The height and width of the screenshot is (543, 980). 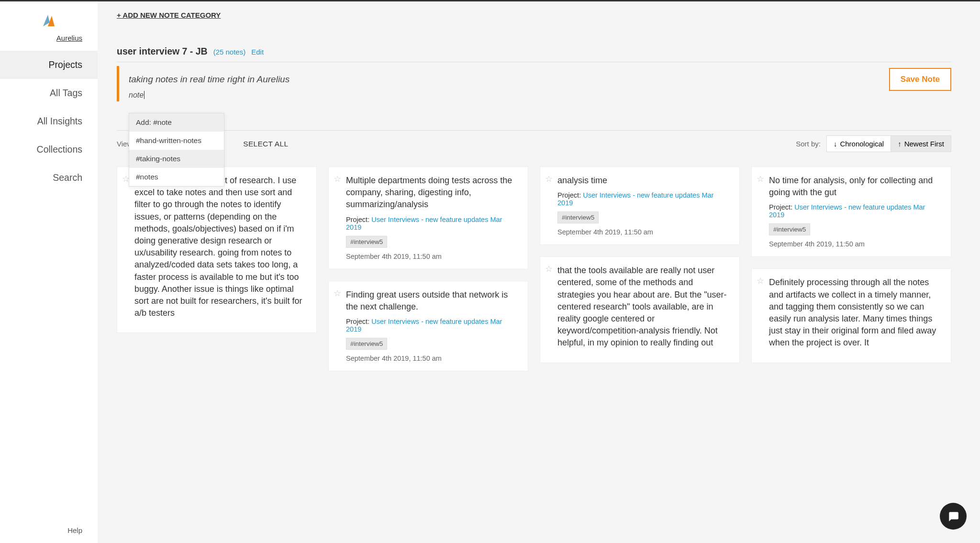 I want to click on compose-note: taking notes in real time right in Aurel…, so click(x=534, y=84).